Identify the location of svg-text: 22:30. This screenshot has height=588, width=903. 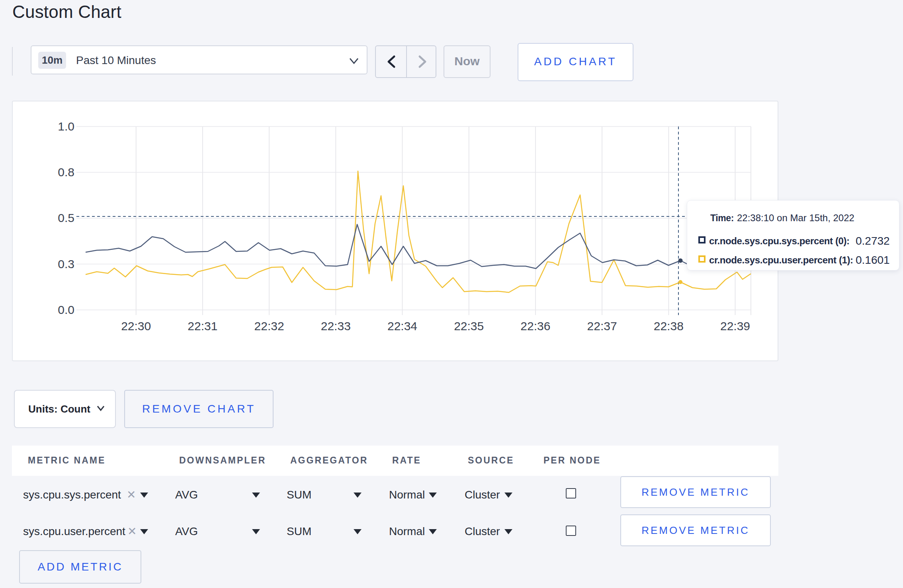
(136, 326).